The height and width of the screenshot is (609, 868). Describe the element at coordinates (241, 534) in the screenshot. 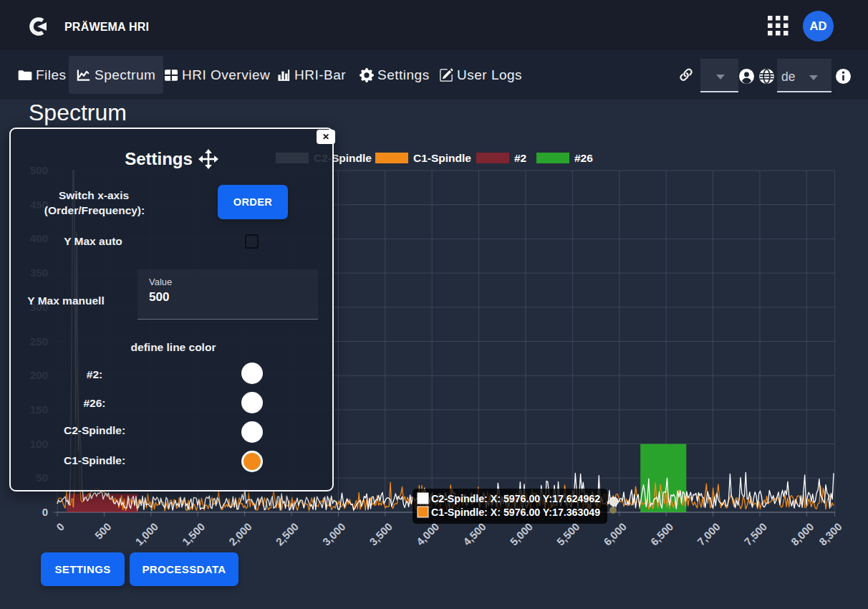

I see `svg-text: 2,000` at that location.